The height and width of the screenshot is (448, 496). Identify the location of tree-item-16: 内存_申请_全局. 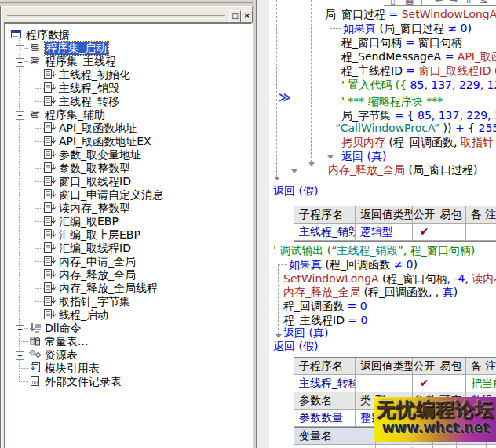
(129, 262).